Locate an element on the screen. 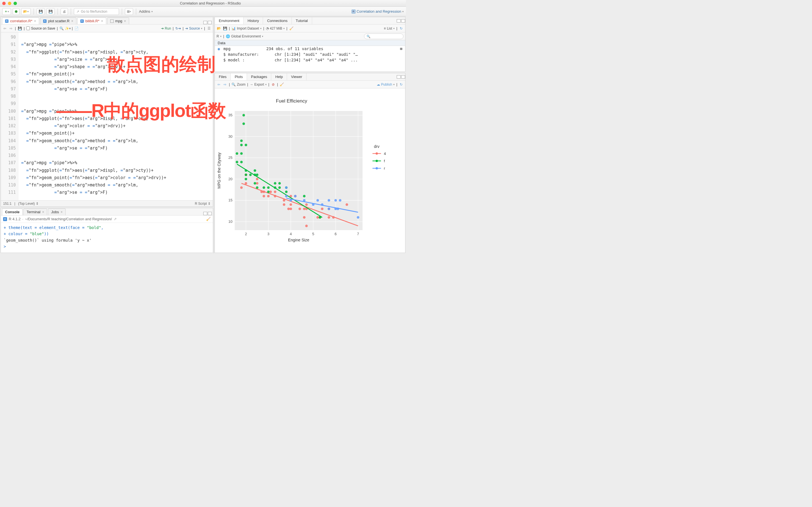 This screenshot has height=507, width=812. console-info-bar: R R 4.1.2 · ~/Documents/R teaching/Corre… is located at coordinates (107, 219).